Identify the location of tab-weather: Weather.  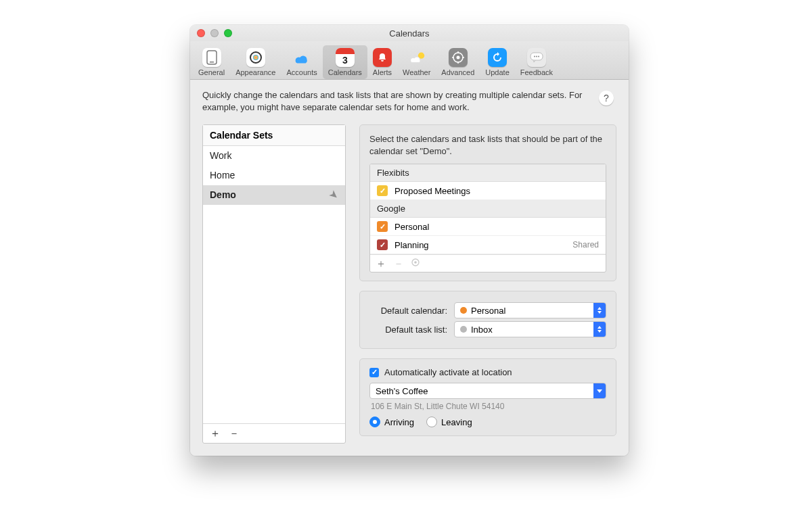
(417, 62).